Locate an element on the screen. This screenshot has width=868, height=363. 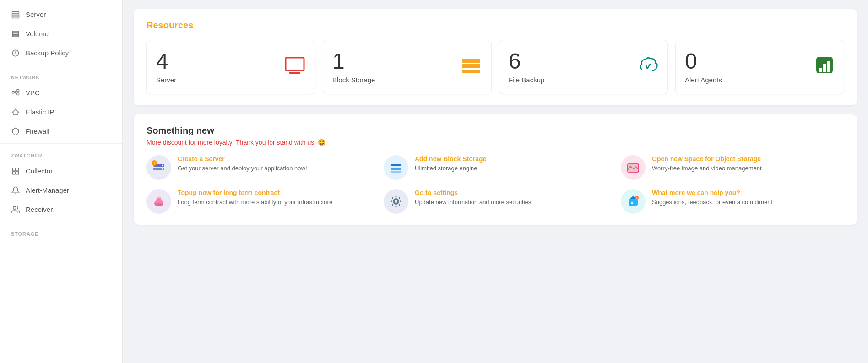
sidebar-item-alert-manager: Alert-Manager is located at coordinates (61, 190).